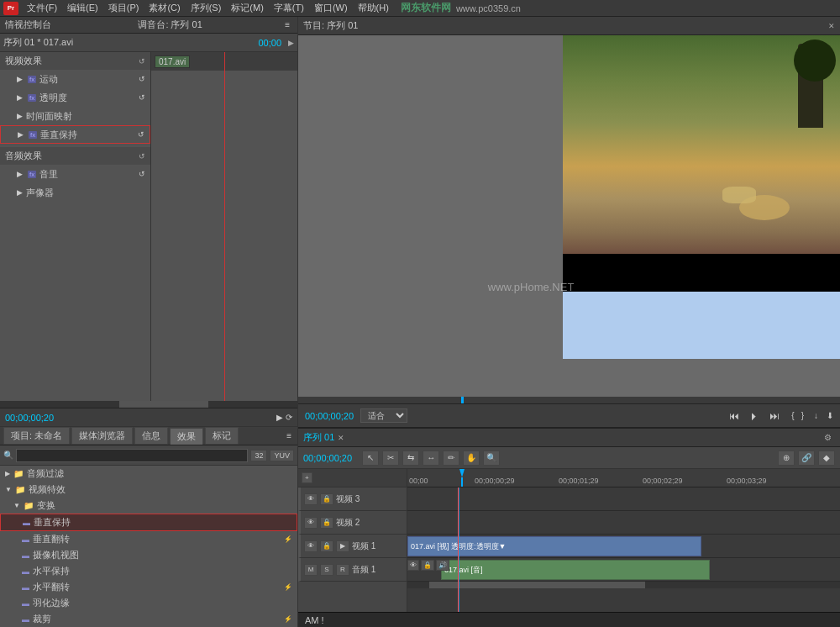 This screenshot has height=627, width=840. What do you see at coordinates (289, 435) in the screenshot?
I see `panel-menu-btn-project: ≡` at bounding box center [289, 435].